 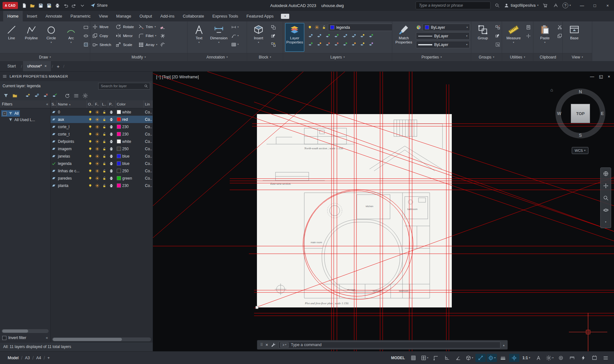 I want to click on invert-filter-checkbox, so click(x=4, y=338).